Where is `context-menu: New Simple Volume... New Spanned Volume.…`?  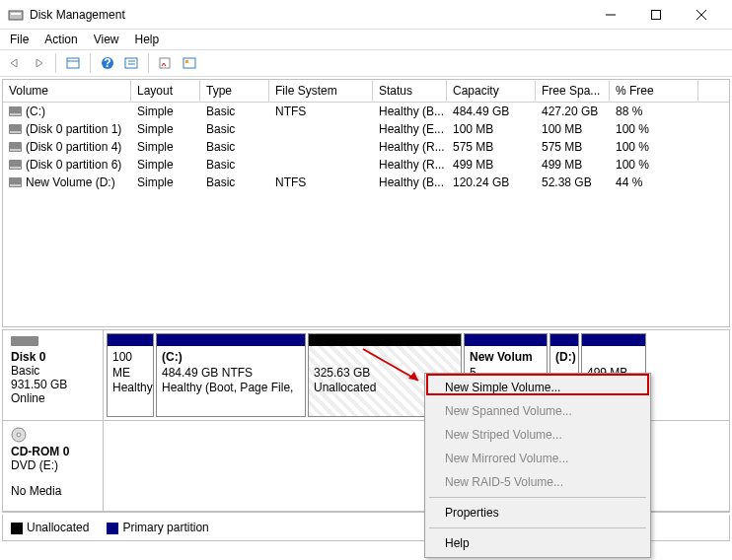
context-menu: New Simple Volume... New Spanned Volume.… is located at coordinates (538, 465).